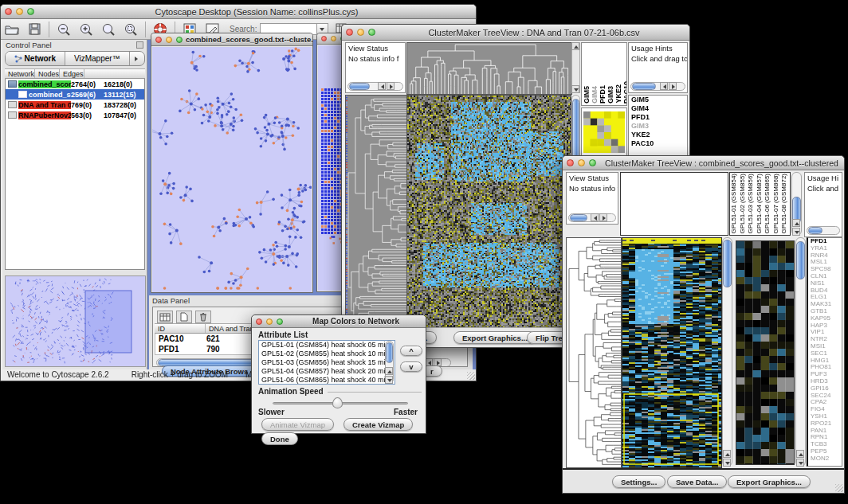 Image resolution: width=848 pixels, height=504 pixels. Describe the element at coordinates (618, 94) in the screenshot. I see `column-label: YKE2` at that location.